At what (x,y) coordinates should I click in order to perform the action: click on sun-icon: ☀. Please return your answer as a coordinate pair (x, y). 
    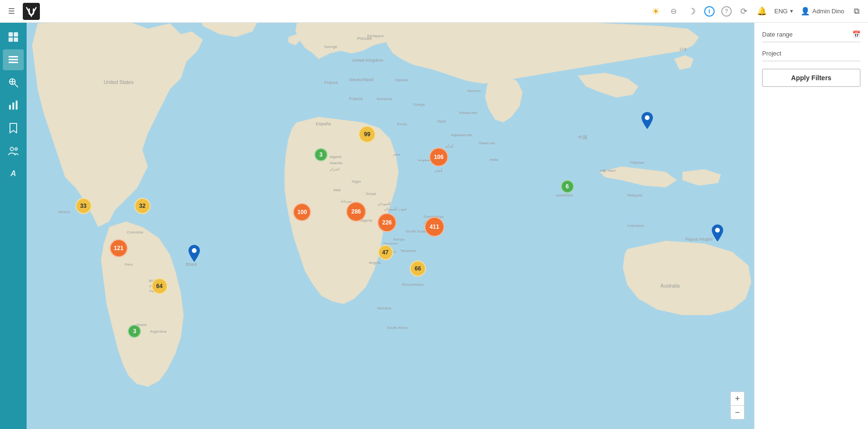
    Looking at the image, I should click on (656, 11).